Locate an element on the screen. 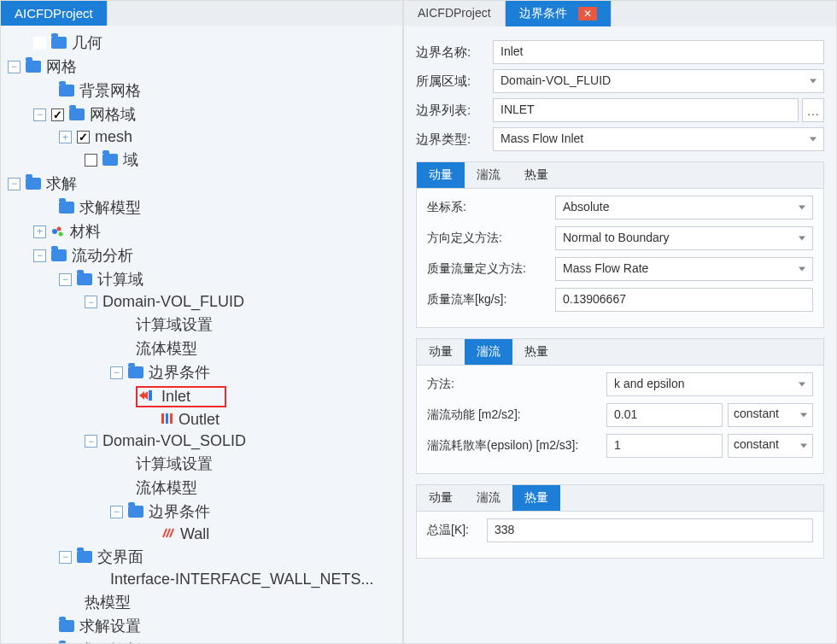 The width and height of the screenshot is (837, 644). tab-boundary-conditions: 边界条件 ✕ is located at coordinates (559, 14).